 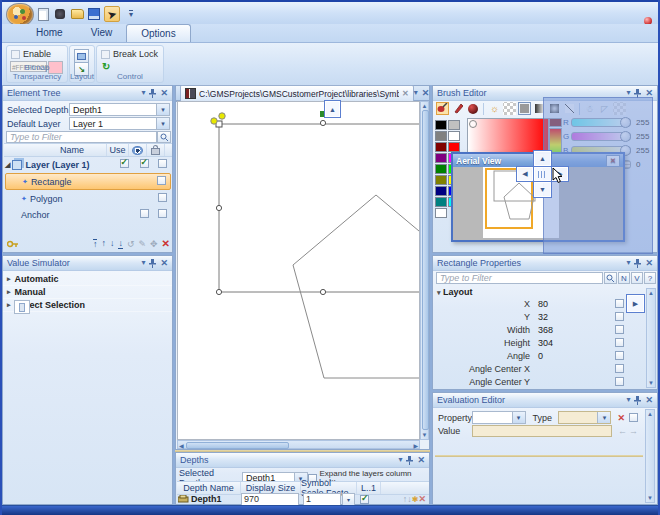 What do you see at coordinates (158, 33) in the screenshot?
I see `tab-options: Options` at bounding box center [158, 33].